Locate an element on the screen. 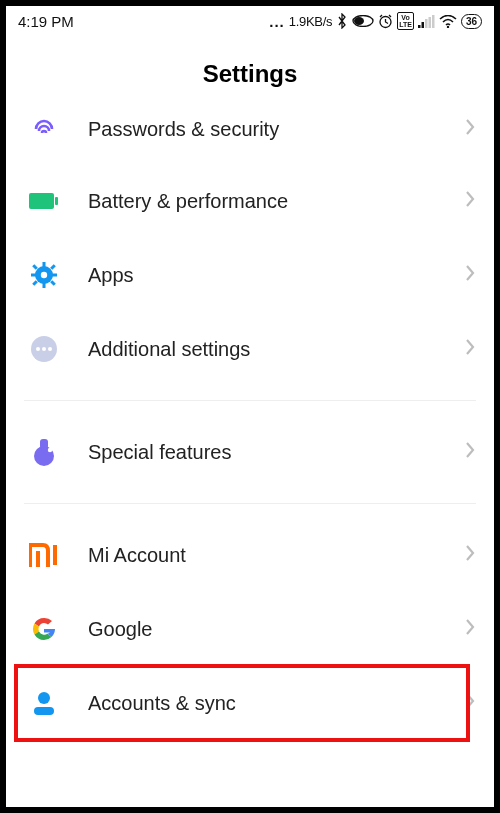 Image resolution: width=500 pixels, height=813 pixels. status-bar: 4:19 PM ... 1.9KB/s VoLTE 36 is located at coordinates (250, 21).